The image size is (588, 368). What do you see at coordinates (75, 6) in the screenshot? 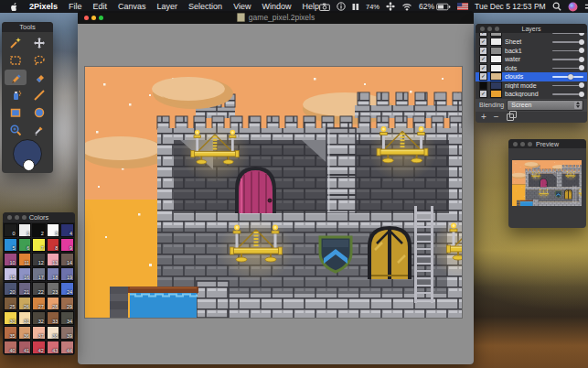
I see `menu-file: File` at bounding box center [75, 6].